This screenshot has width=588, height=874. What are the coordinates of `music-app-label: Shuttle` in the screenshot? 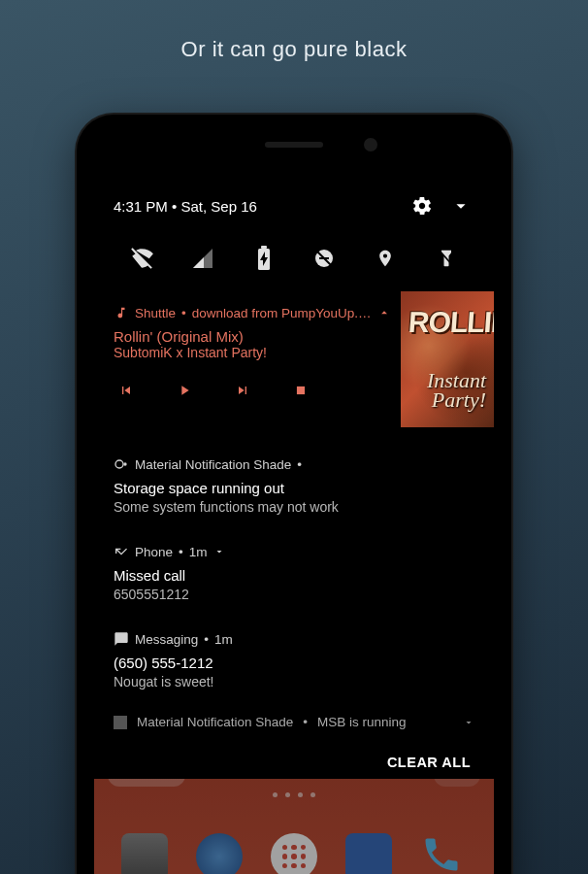 It's located at (155, 313).